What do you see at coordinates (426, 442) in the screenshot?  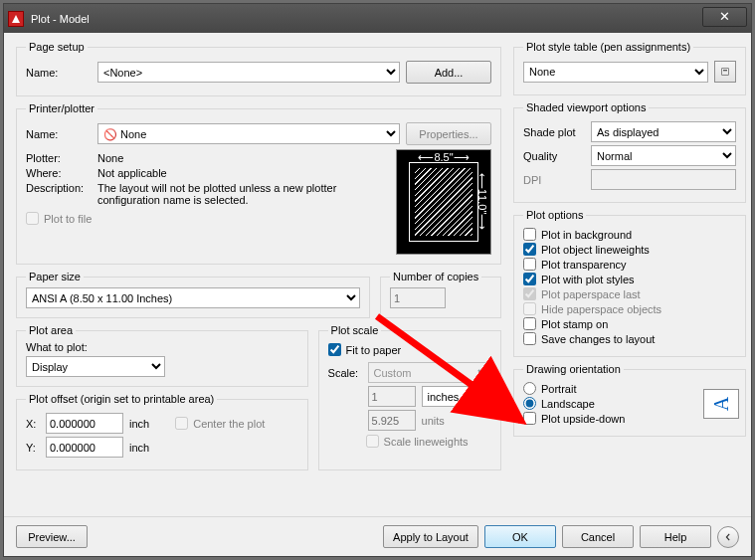 I see `scale-lineweights-label: Scale lineweights` at bounding box center [426, 442].